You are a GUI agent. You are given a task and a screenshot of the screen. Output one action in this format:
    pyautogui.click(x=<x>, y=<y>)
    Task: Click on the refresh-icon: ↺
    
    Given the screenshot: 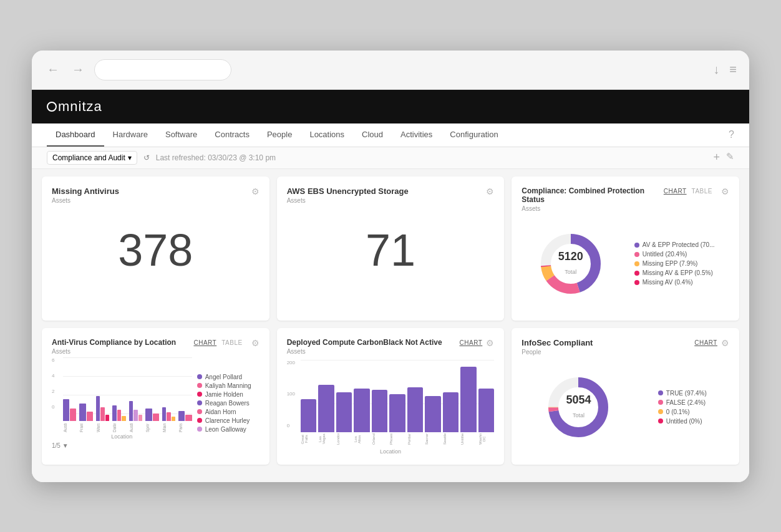 What is the action you would take?
    pyautogui.click(x=147, y=158)
    